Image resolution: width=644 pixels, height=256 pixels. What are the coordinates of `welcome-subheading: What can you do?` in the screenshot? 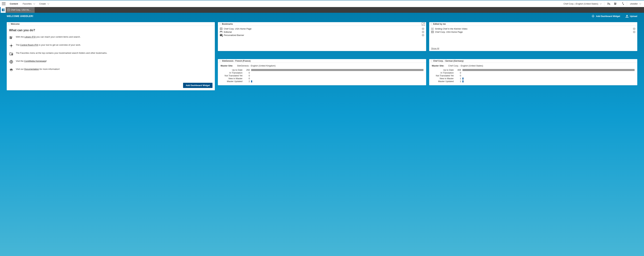 It's located at (111, 30).